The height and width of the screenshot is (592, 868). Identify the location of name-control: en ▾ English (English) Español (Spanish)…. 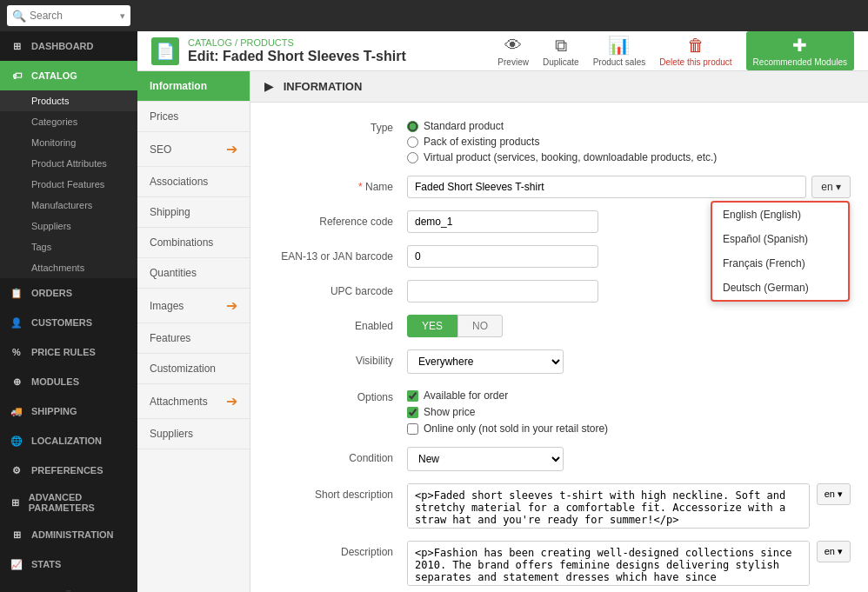
(629, 187).